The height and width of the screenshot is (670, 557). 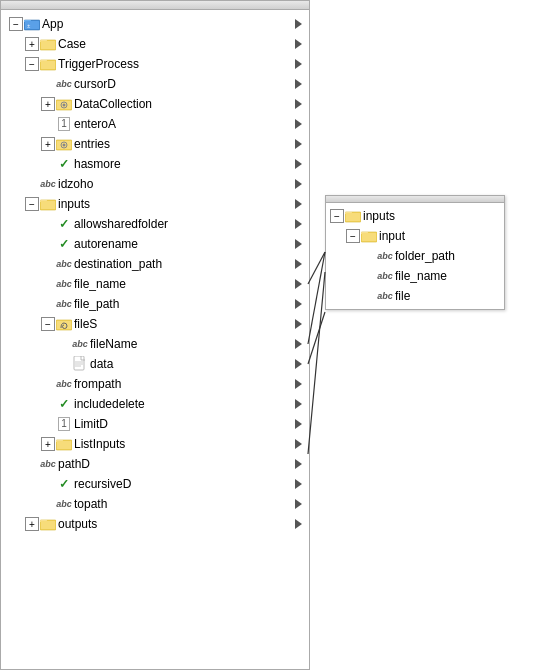 I want to click on arrow-recursived, so click(x=298, y=484).